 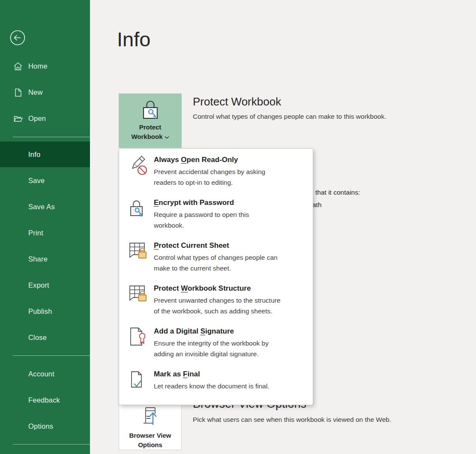 I want to click on sidebar-item-new: New, so click(x=45, y=93).